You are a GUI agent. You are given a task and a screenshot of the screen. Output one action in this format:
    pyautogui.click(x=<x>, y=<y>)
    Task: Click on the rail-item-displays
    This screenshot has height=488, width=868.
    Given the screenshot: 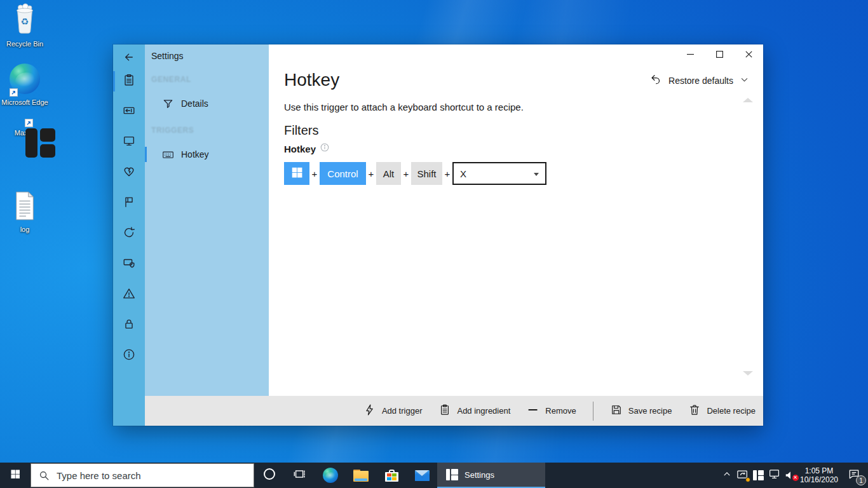 What is the action you would take?
    pyautogui.click(x=129, y=142)
    